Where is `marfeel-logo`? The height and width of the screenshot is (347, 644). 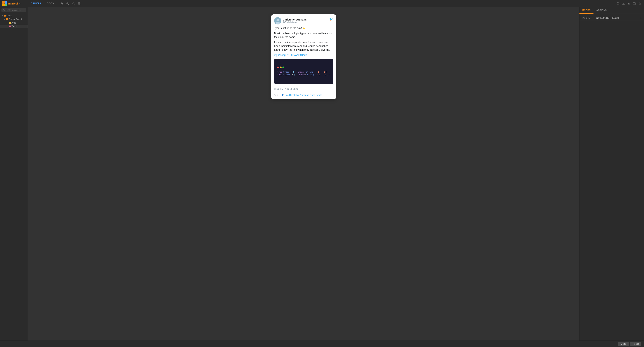
marfeel-logo is located at coordinates (5, 4).